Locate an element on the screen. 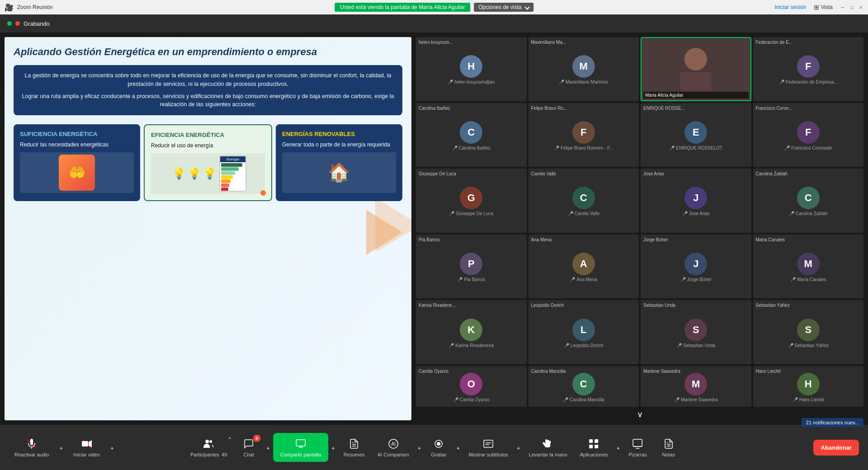 This screenshot has width=868, height=470. participant-avatar-5: C is located at coordinates (471, 132).